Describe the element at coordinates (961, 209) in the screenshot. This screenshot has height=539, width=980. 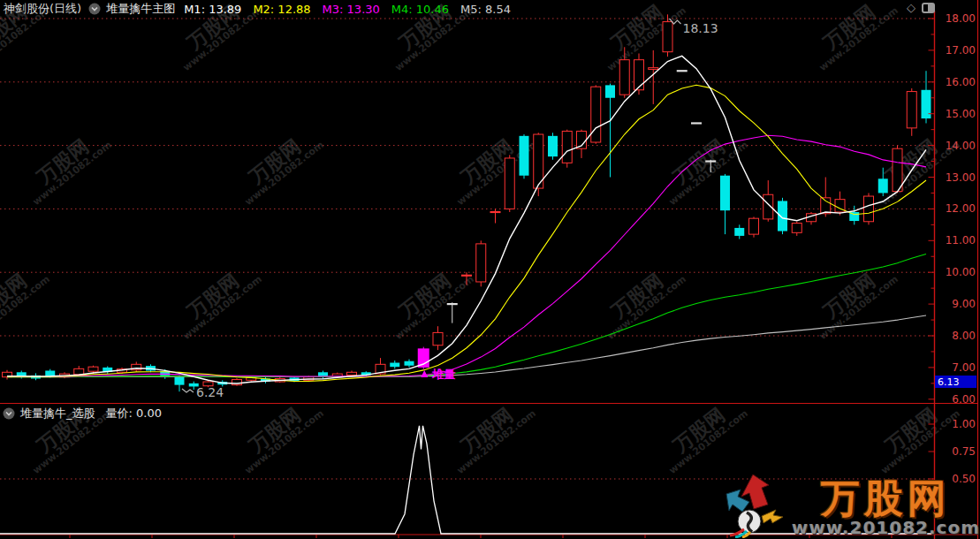
I see `svg-text: 12.00` at that location.